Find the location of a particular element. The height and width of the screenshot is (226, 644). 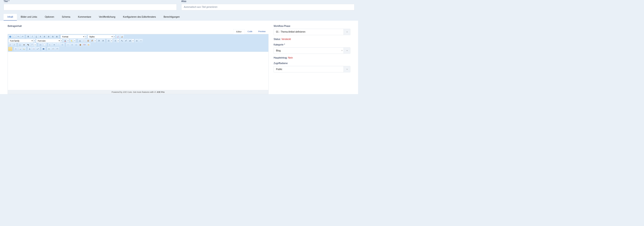

paste-special: ▼ is located at coordinates (94, 41).